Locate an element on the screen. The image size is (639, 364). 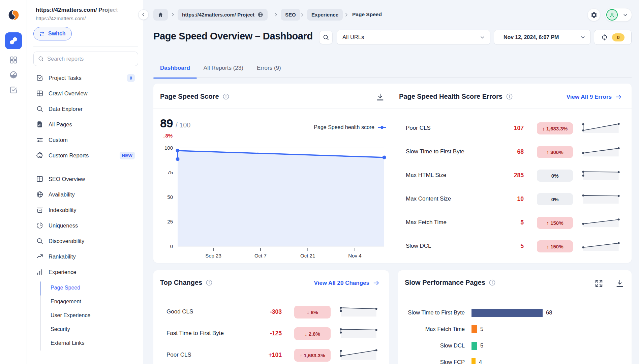
svg-text: 50 is located at coordinates (170, 197).